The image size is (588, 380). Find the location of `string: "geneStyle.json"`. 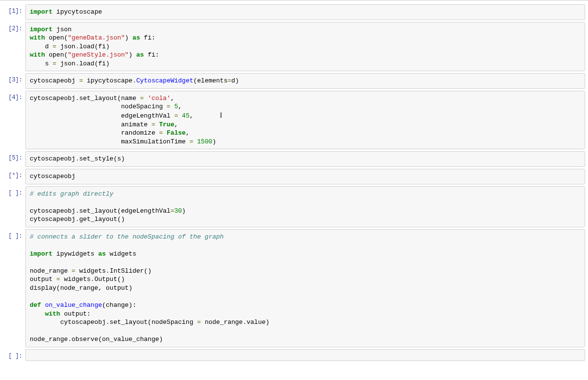

string: "geneStyle.json" is located at coordinates (98, 55).